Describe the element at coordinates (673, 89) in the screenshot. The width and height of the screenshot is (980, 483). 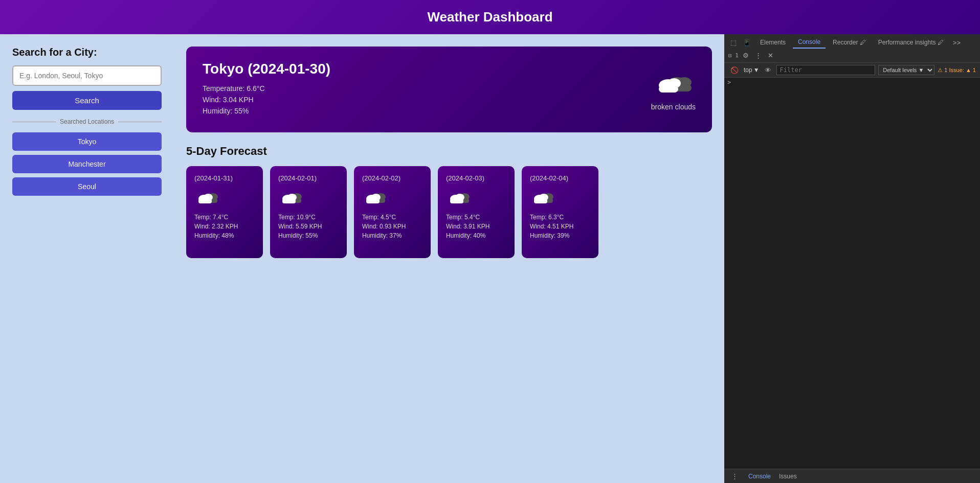
I see `weather-icon-container: broken clouds` at that location.